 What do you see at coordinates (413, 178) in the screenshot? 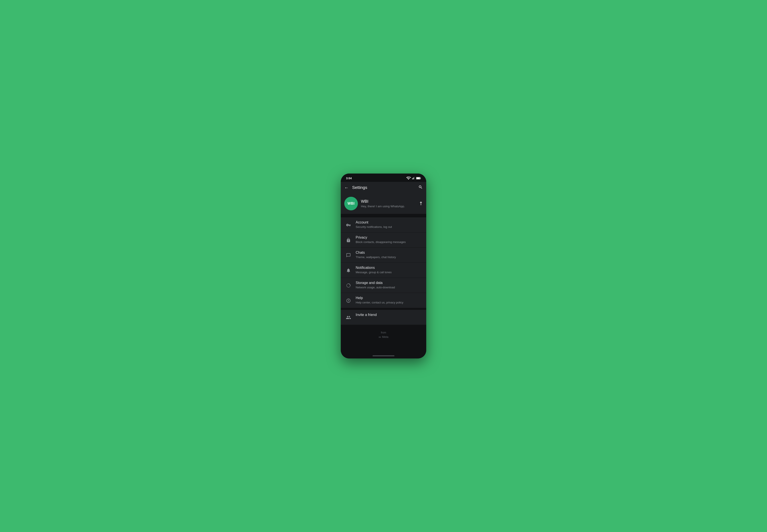
I see `status-icons` at bounding box center [413, 178].